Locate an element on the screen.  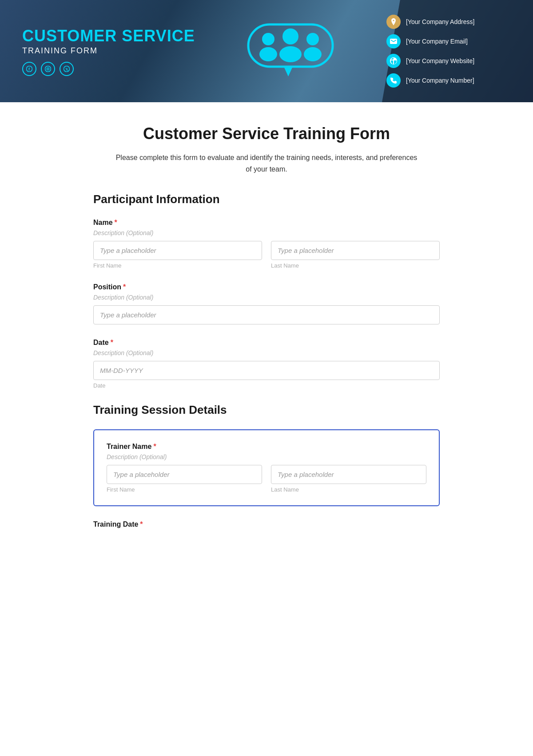
position-field-group: Position * Description (Optional) is located at coordinates (266, 304).